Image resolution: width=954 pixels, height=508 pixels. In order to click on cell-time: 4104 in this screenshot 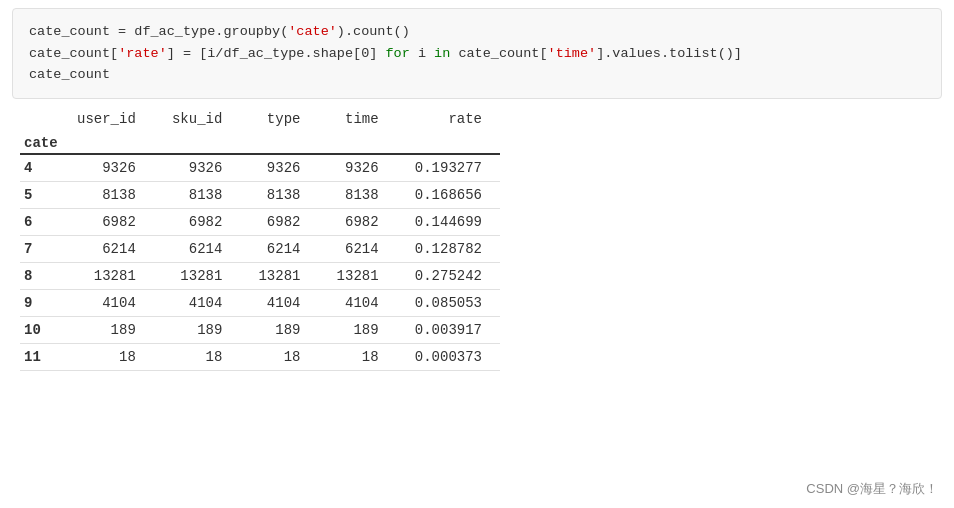, I will do `click(357, 302)`.